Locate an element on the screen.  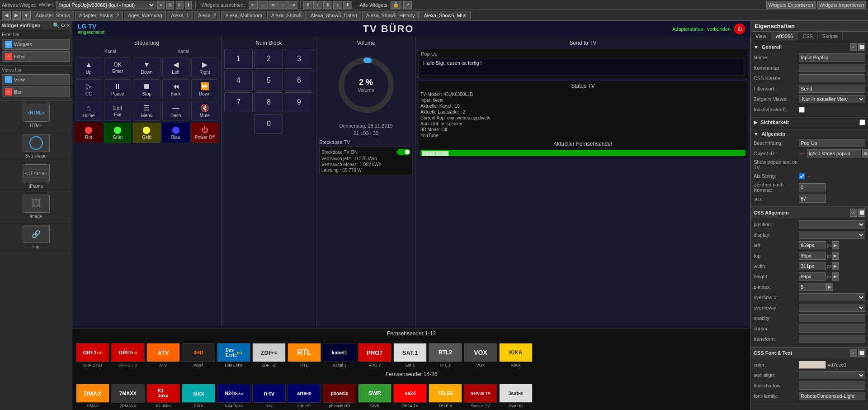
link-widget-item: 🔗 link is located at coordinates (36, 237).